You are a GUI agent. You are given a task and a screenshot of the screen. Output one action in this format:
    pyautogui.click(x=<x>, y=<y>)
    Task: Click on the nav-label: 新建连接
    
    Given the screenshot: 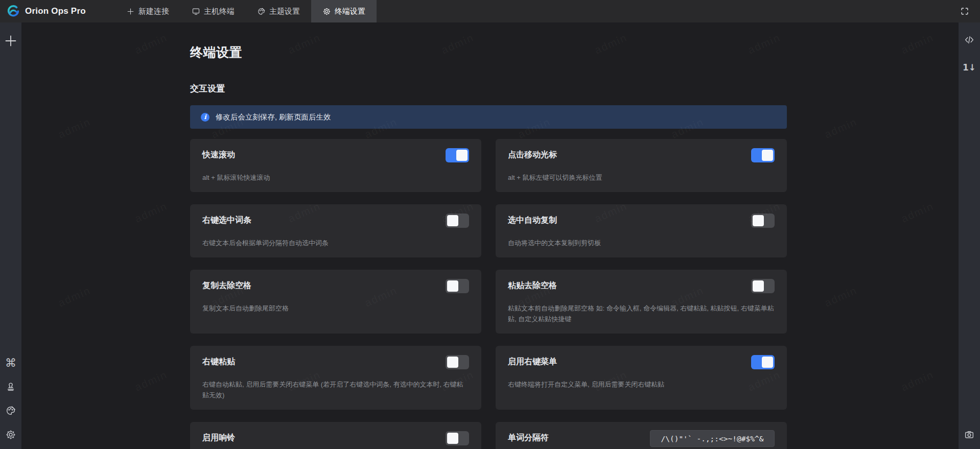 What is the action you would take?
    pyautogui.click(x=154, y=11)
    